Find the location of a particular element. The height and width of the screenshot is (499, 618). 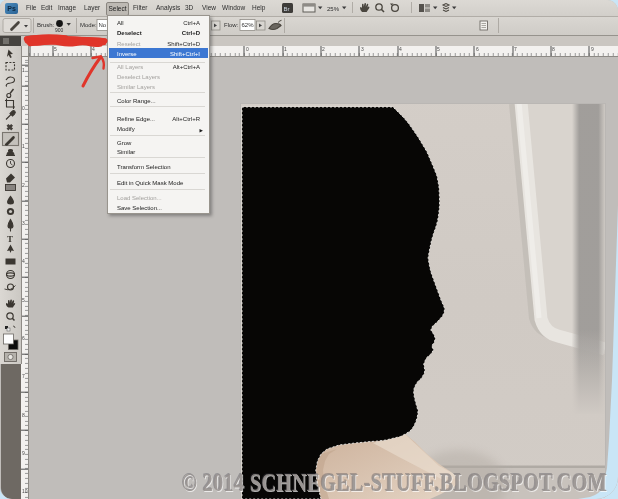

svg-text: Brush: is located at coordinates (46, 25).